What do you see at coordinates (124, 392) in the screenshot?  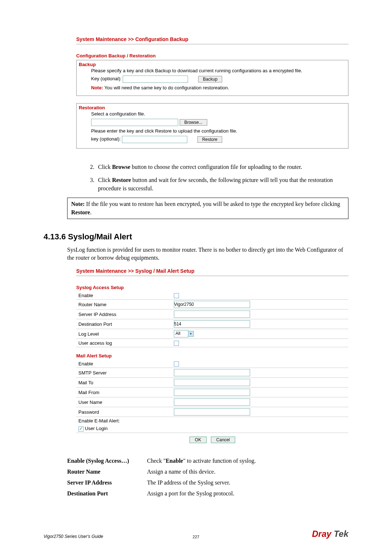 I see `row-label: Mail From` at bounding box center [124, 392].